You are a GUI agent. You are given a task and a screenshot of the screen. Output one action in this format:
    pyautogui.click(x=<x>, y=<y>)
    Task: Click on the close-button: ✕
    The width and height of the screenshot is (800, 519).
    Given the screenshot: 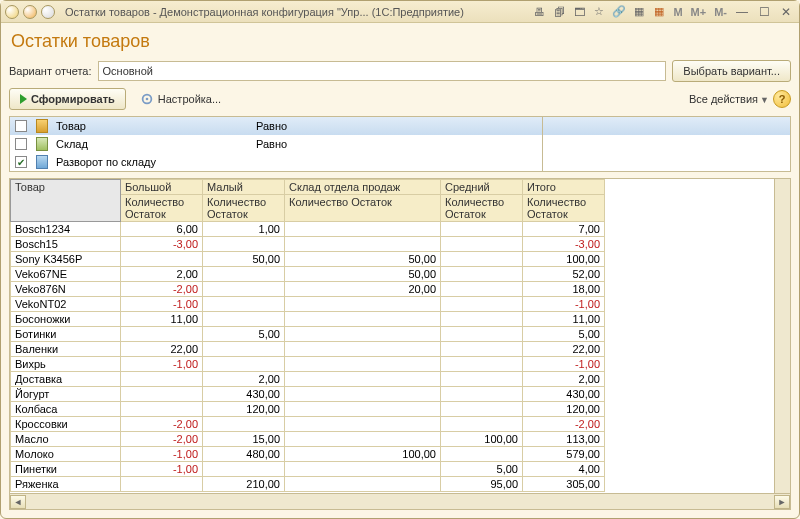 What is the action you would take?
    pyautogui.click(x=786, y=12)
    